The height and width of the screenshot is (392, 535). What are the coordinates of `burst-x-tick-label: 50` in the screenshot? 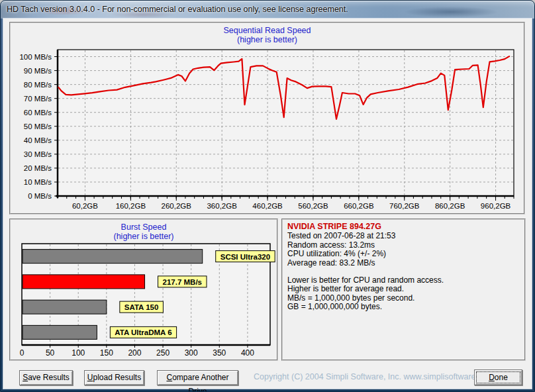 It's located at (50, 353).